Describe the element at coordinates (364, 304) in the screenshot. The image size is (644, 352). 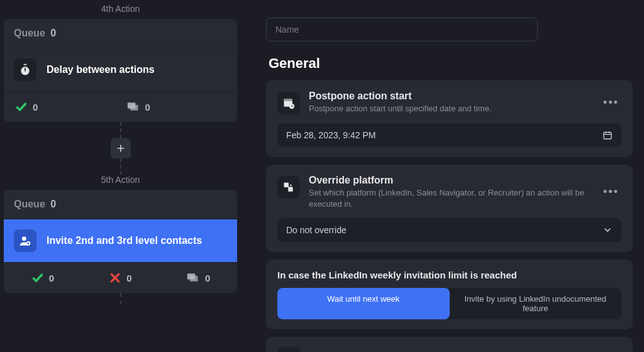
I see `limit-option-wait: Wait until next week` at that location.